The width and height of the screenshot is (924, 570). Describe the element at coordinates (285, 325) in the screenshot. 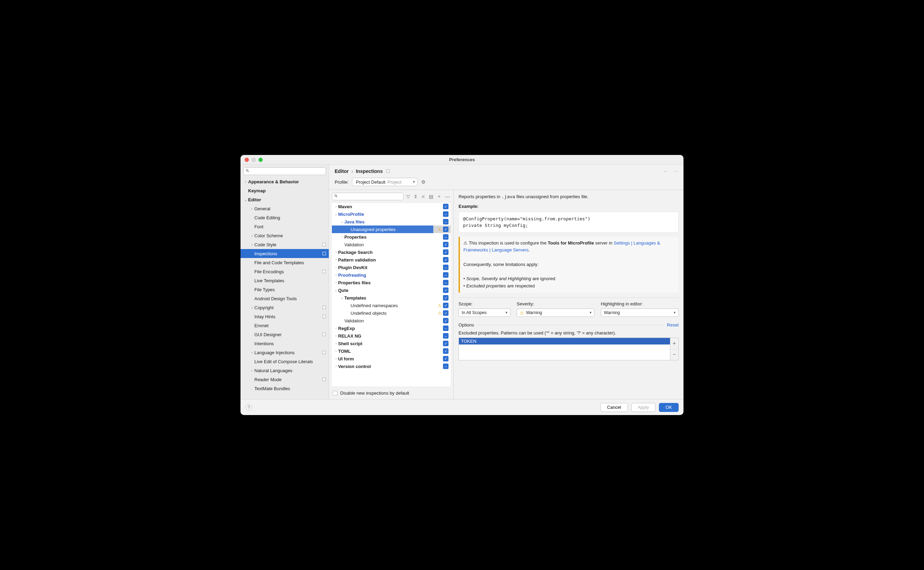

I see `sidebar-item: Emmet` at that location.